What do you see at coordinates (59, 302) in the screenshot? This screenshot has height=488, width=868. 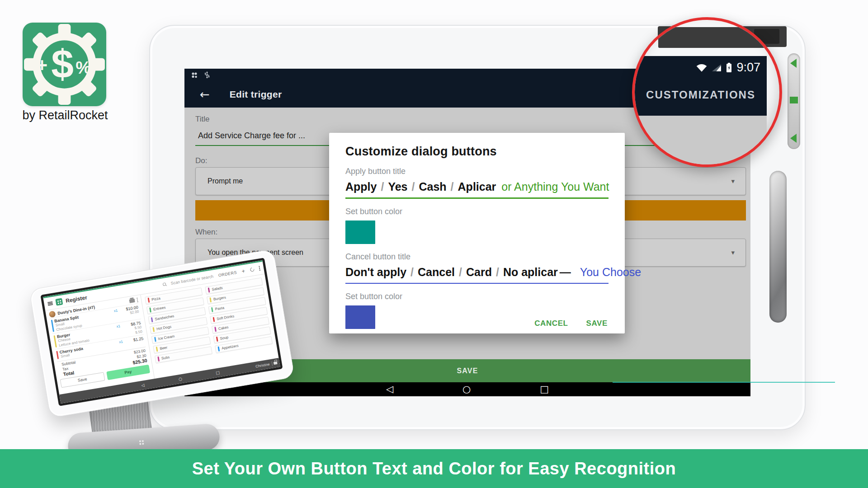 I see `clover-app-icon` at bounding box center [59, 302].